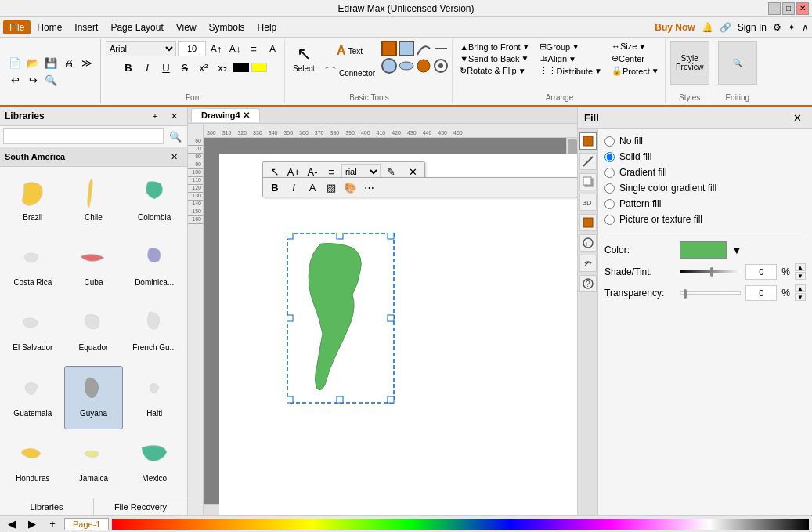 The image size is (812, 532). Describe the element at coordinates (737, 250) in the screenshot. I see `fill-color-dropdown: ▼` at that location.